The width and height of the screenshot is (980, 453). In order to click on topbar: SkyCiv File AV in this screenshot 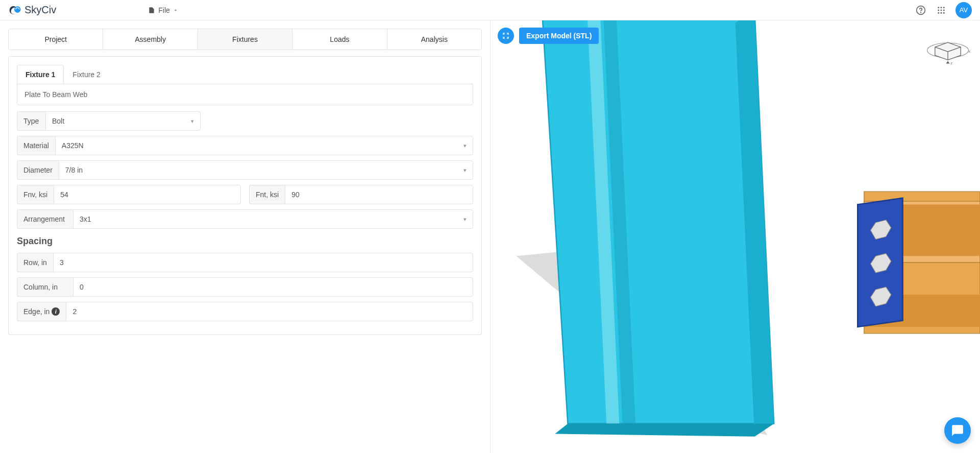, I will do `click(490, 10)`.